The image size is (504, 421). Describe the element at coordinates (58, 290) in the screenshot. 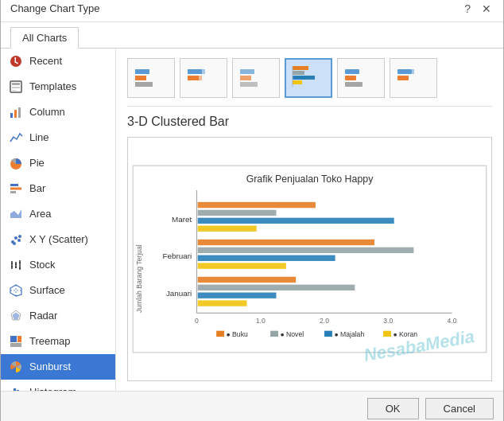

I see `sidebar-item-surface: Surface` at that location.